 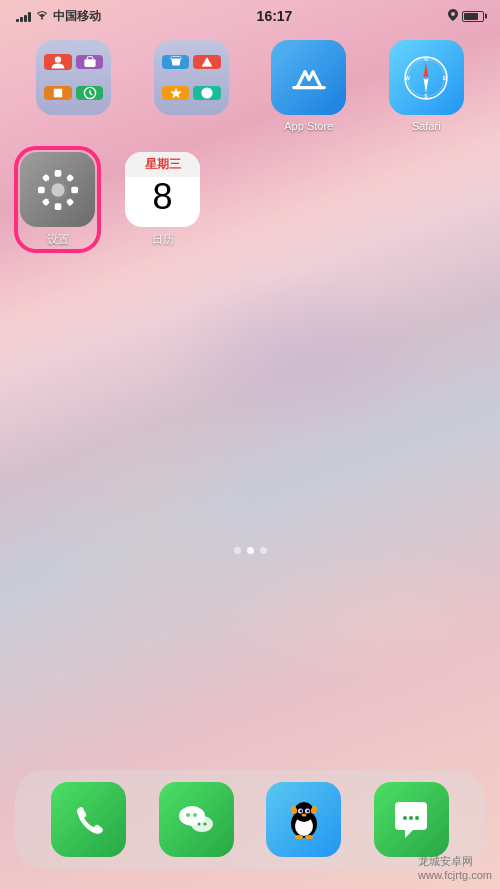 I want to click on wechat-svg-icon, so click(x=196, y=820).